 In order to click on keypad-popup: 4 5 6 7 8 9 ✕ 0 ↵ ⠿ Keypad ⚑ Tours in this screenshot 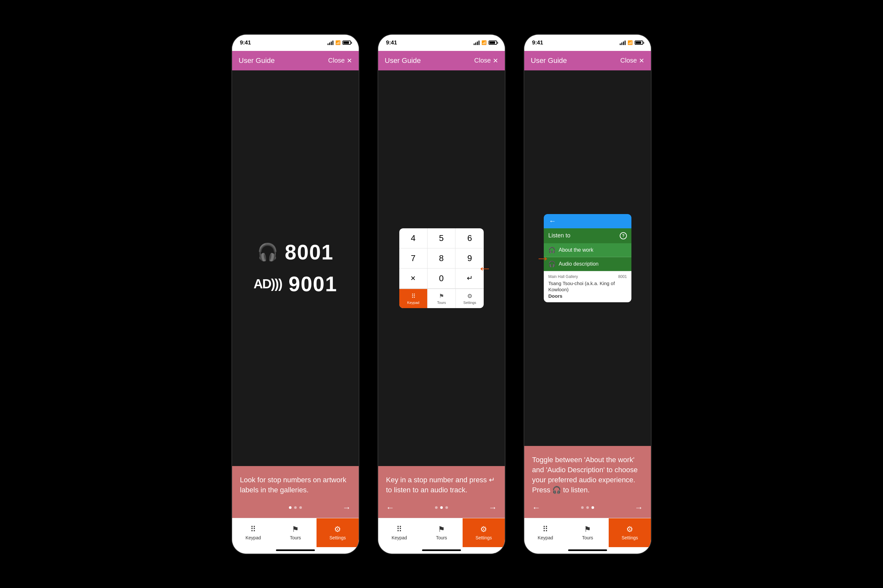, I will do `click(441, 268)`.